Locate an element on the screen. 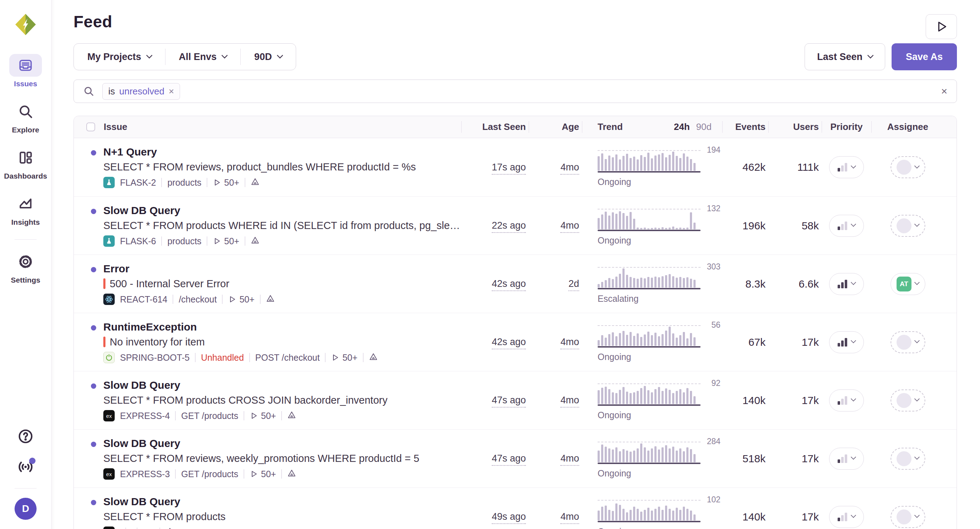 The height and width of the screenshot is (529, 980). issue-row: Slow DB Query SELECT * FROM products WHE… is located at coordinates (515, 225).